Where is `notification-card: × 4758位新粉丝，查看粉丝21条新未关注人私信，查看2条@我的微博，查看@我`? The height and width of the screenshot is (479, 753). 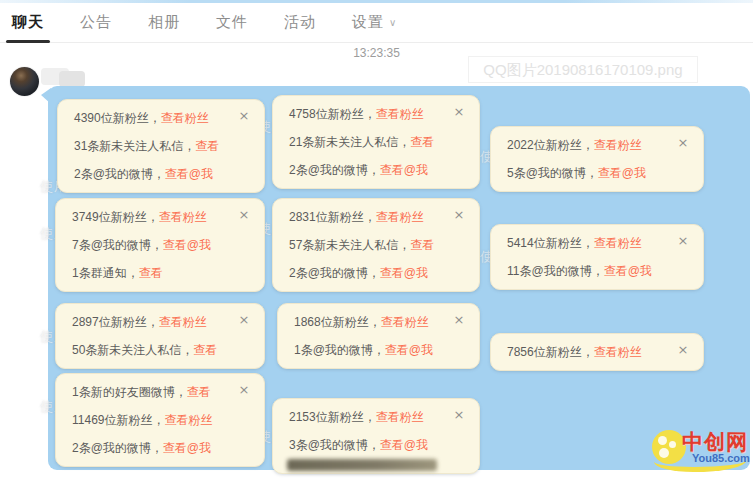
notification-card: × 4758位新粉丝，查看粉丝21条新未关注人私信，查看2条@我的微博，查看@我 is located at coordinates (376, 142).